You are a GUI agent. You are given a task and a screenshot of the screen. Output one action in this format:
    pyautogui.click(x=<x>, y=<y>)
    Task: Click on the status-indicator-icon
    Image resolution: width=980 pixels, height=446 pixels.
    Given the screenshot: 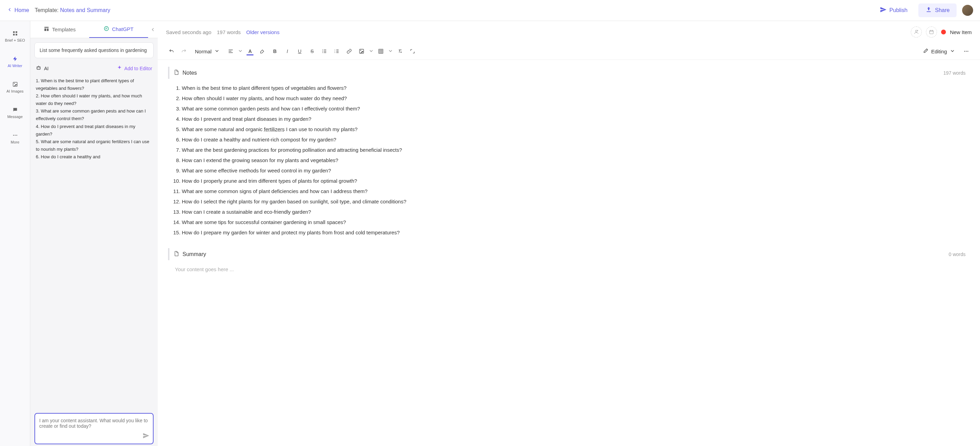 What is the action you would take?
    pyautogui.click(x=943, y=32)
    